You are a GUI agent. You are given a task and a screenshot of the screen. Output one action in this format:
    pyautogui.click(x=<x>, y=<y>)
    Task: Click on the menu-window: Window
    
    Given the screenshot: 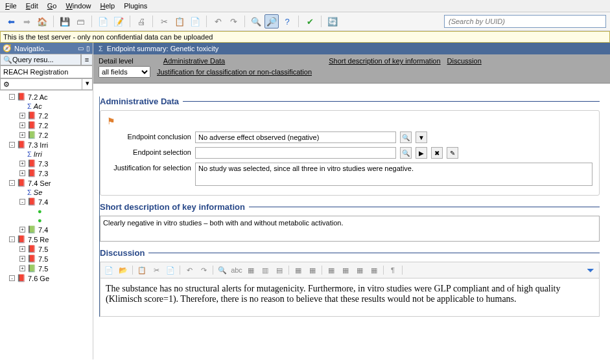 What is the action you would take?
    pyautogui.click(x=78, y=6)
    